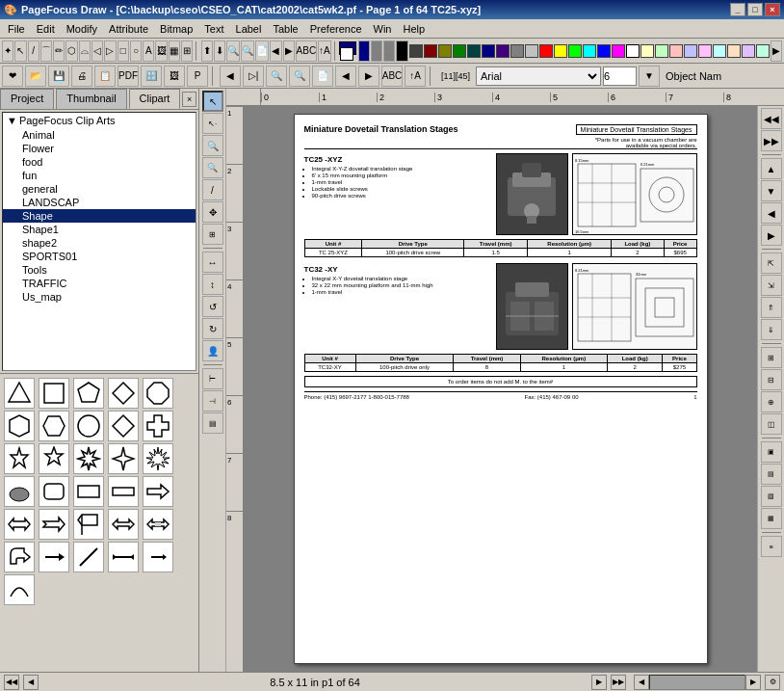 Image resolution: width=784 pixels, height=691 pixels. I want to click on swatch-darkgray, so click(416, 51).